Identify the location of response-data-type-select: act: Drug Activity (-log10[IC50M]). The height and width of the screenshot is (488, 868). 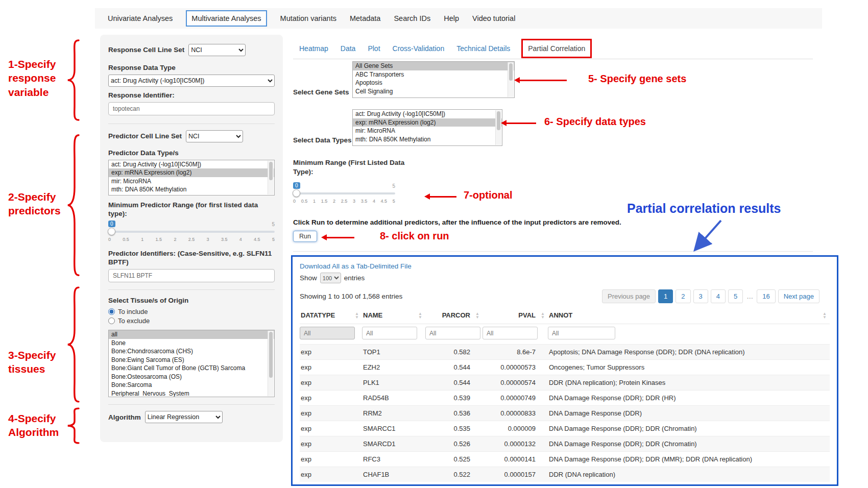
(191, 81).